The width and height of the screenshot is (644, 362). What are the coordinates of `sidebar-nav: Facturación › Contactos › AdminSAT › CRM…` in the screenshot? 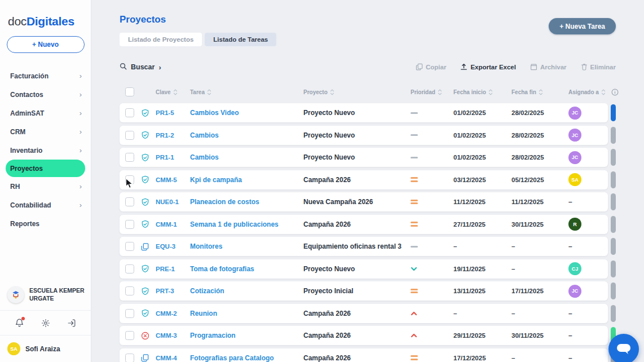 It's located at (45, 150).